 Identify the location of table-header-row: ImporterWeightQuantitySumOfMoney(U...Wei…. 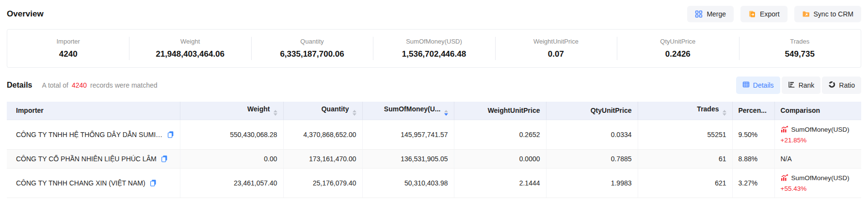
(434, 110).